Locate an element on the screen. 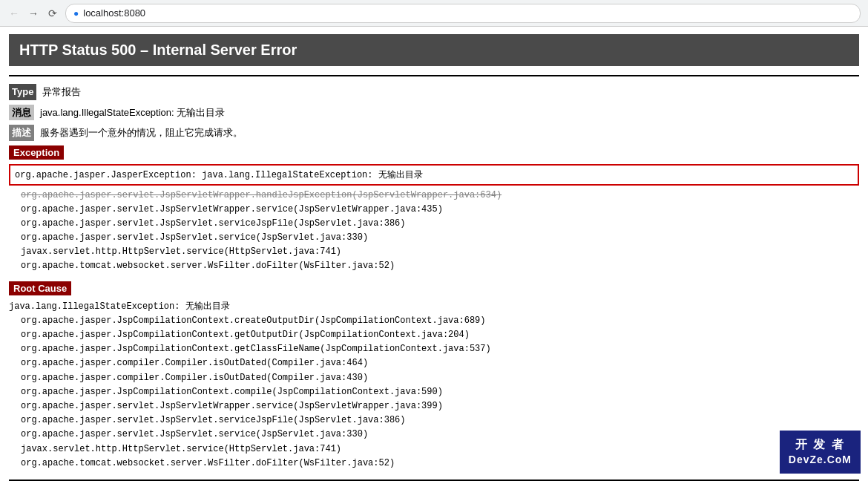 This screenshot has width=868, height=481. stack-line-2: org.apache.jasper.servlet.JspServlet.ser… is located at coordinates (440, 224).